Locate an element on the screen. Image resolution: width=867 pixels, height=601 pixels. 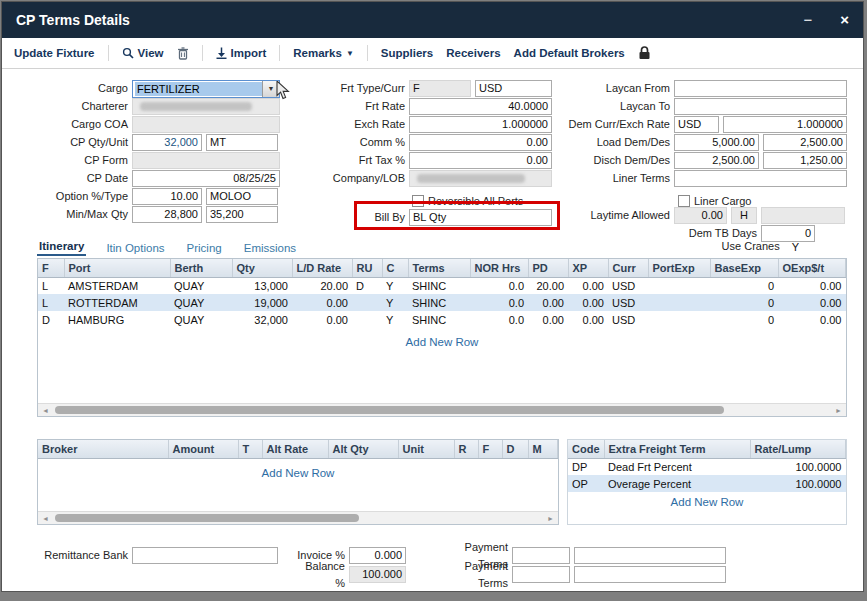
bill-by-field: BL Qty is located at coordinates (480, 218).